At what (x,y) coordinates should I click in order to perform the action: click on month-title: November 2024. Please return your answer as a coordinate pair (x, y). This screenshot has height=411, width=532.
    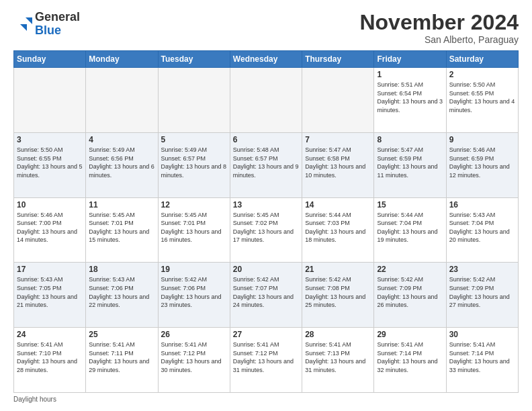
    Looking at the image, I should click on (439, 23).